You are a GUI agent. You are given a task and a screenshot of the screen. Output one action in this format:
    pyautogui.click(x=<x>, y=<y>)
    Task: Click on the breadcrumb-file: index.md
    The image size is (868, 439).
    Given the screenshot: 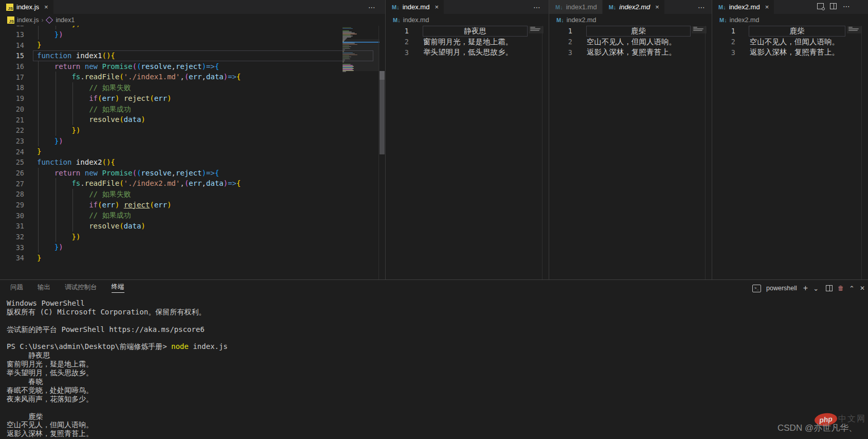 What is the action you would take?
    pyautogui.click(x=417, y=20)
    